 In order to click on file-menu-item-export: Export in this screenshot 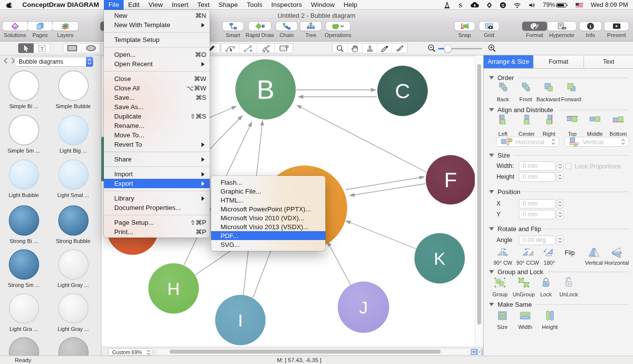, I will do `click(157, 184)`.